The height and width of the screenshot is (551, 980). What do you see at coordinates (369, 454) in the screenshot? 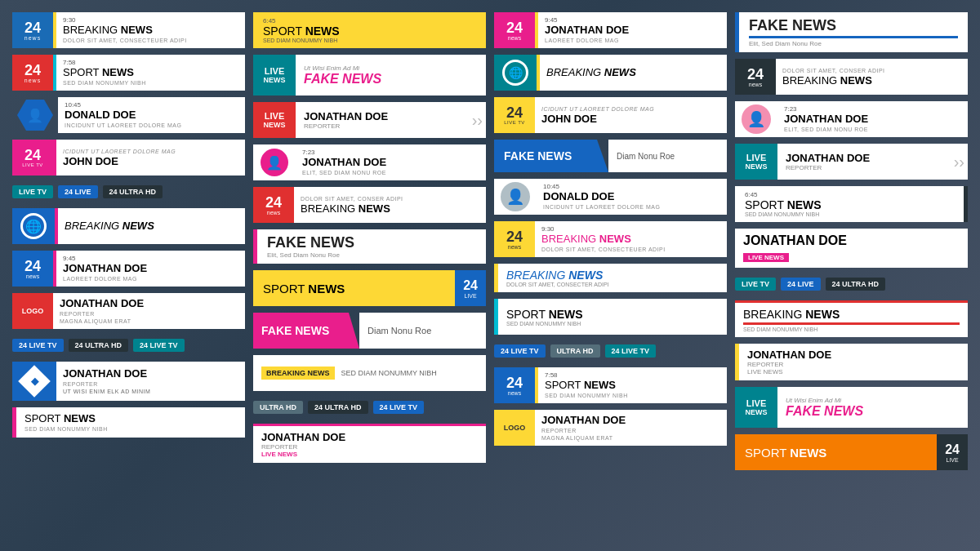
I see `sub-badge: LIVE NEWS` at bounding box center [369, 454].